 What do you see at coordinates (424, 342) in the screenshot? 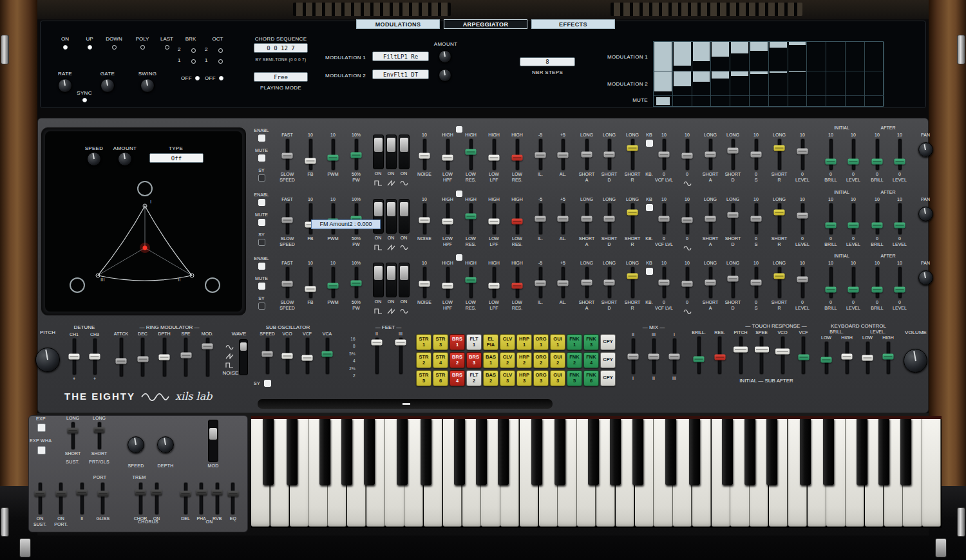
I see `preset-str-1-button: STR1` at bounding box center [424, 342].